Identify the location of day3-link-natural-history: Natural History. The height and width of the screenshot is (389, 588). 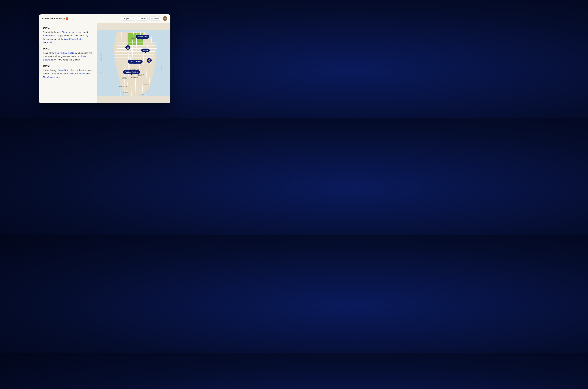
(78, 74).